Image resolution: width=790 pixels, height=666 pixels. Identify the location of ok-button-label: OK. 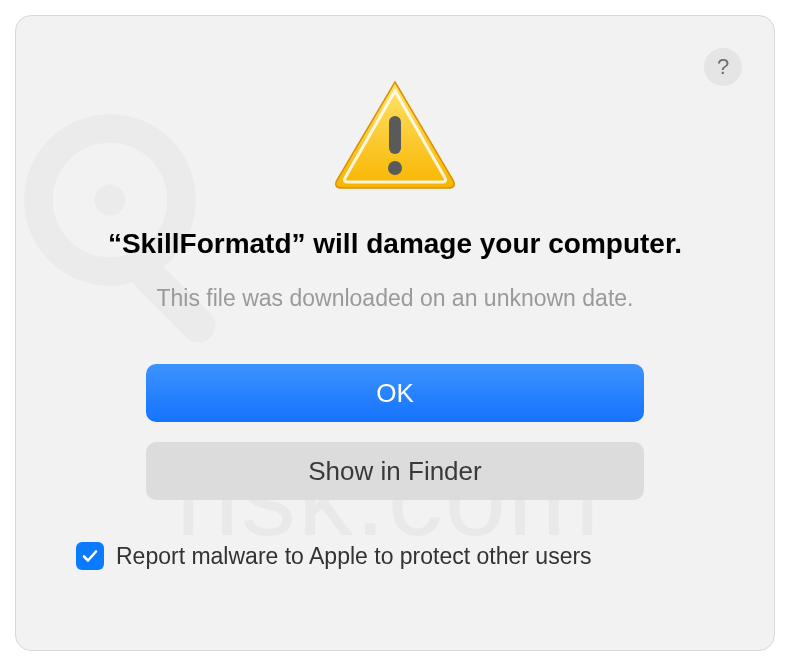
(395, 393).